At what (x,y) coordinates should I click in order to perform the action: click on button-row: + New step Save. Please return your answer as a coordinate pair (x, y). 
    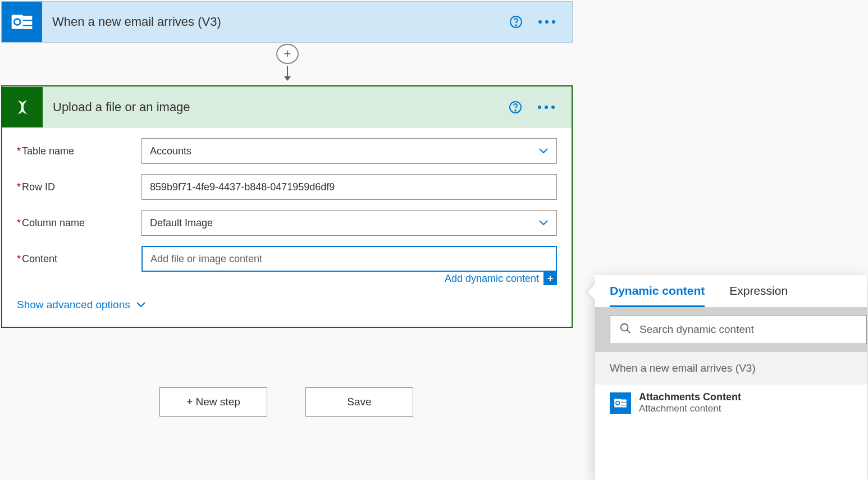
    Looking at the image, I should click on (286, 402).